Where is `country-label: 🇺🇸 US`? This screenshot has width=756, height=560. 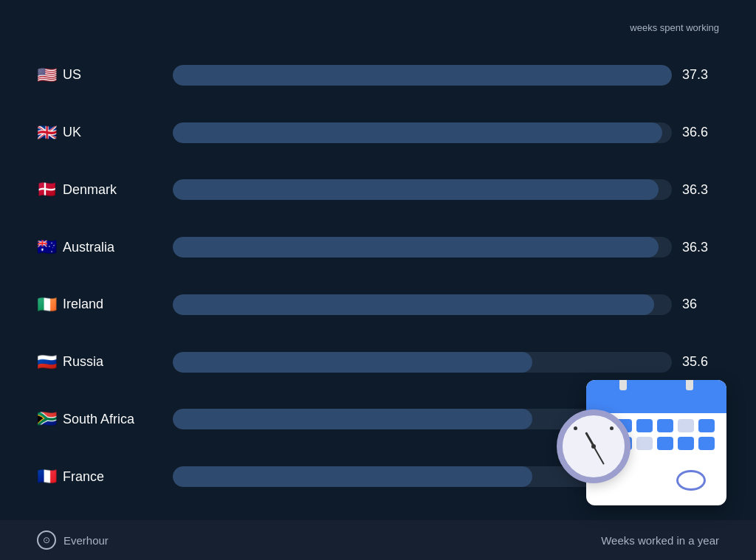
country-label: 🇺🇸 US is located at coordinates (100, 75).